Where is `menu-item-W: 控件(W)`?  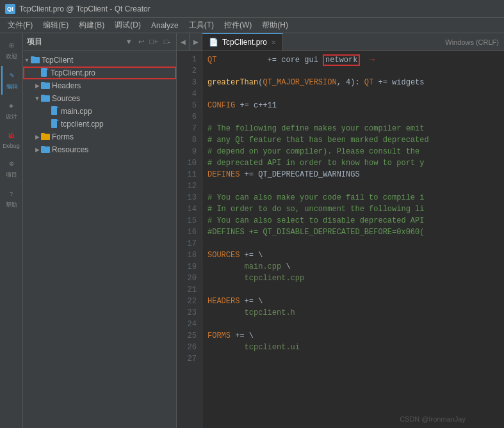
menu-item-W: 控件(W) is located at coordinates (238, 26).